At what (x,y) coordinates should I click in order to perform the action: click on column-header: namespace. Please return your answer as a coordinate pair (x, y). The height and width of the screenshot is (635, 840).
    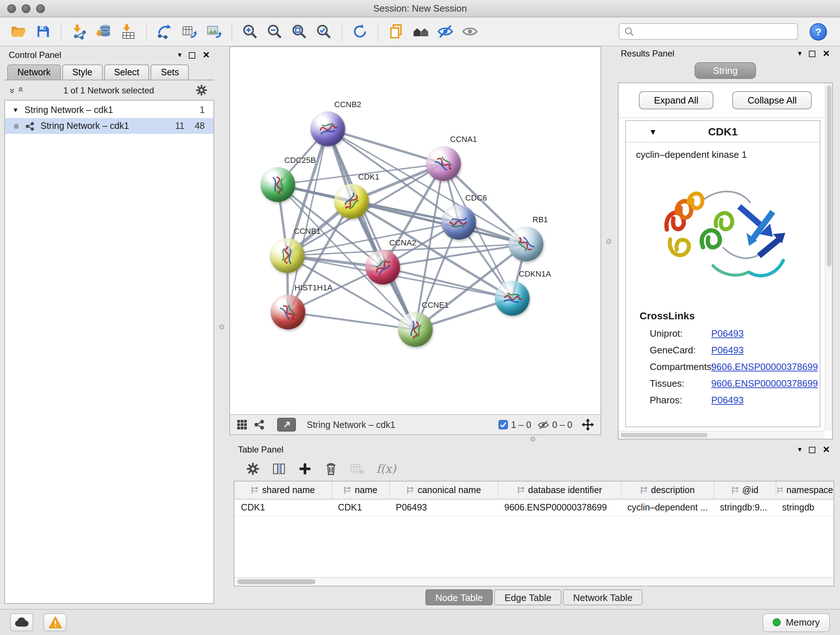
    Looking at the image, I should click on (804, 490).